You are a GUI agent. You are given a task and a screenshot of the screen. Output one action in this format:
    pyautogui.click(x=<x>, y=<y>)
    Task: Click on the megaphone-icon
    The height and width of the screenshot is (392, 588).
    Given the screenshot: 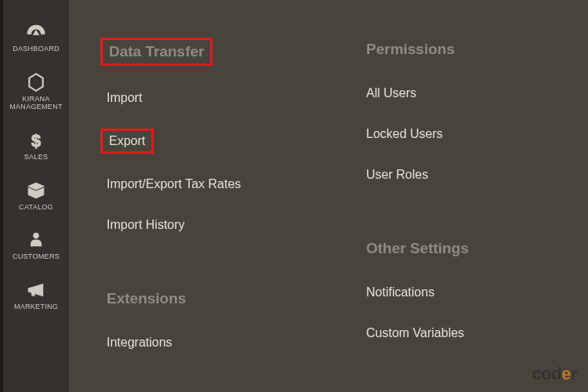 What is the action you would take?
    pyautogui.click(x=36, y=290)
    